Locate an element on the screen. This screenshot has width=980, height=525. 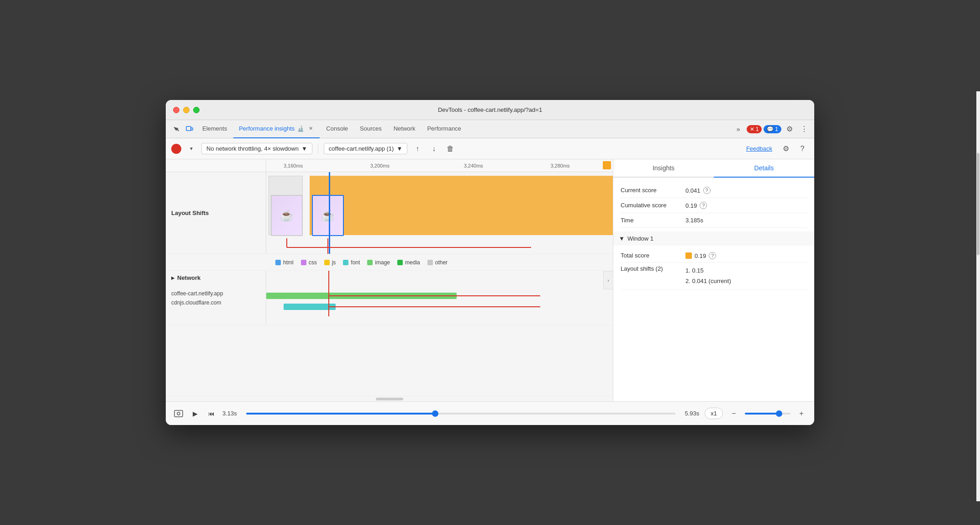
legend-js: js is located at coordinates (330, 262).